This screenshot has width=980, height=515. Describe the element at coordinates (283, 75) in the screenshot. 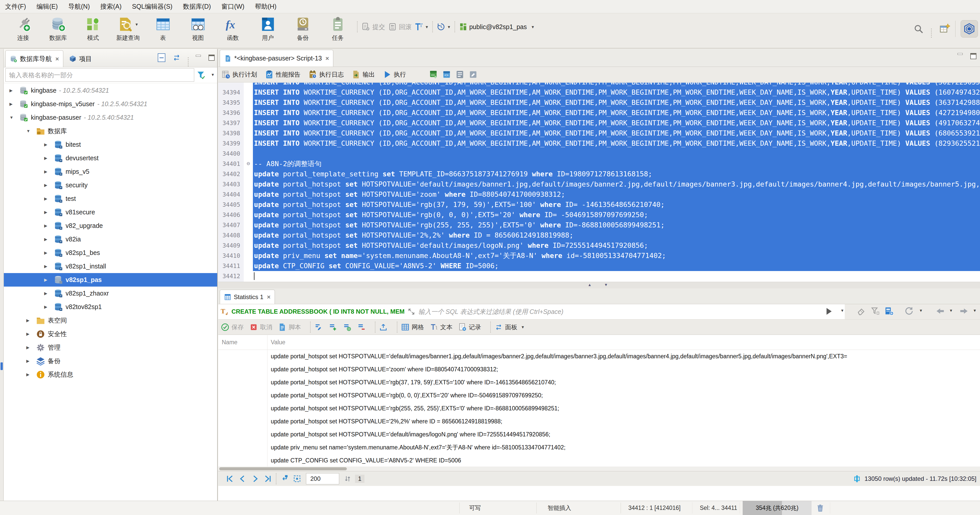

I see `editor-toolbar-button: 性能报告` at that location.